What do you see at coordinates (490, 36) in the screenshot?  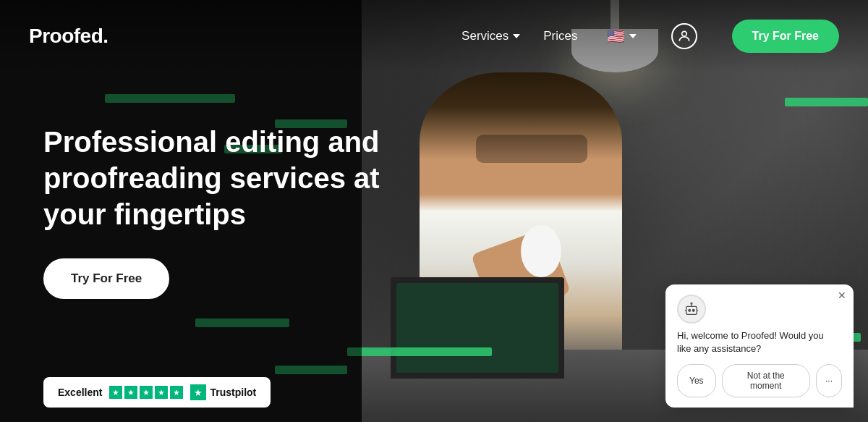 I see `nav-services: Services` at bounding box center [490, 36].